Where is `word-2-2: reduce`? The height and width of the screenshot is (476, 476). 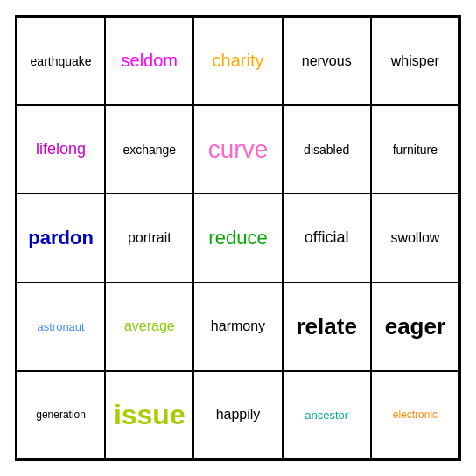
word-2-2: reduce is located at coordinates (238, 238).